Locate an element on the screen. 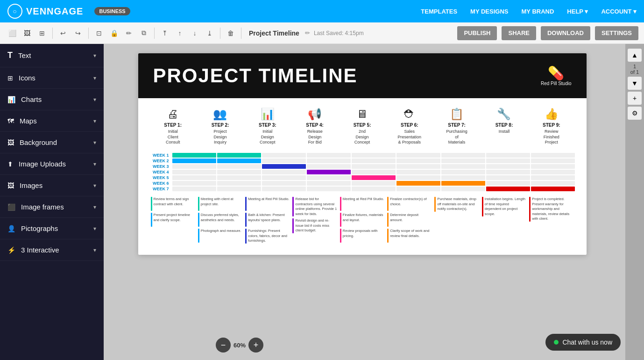 This screenshot has height=360, width=644. sidebar-item-icons: ⊞ Icons ▾ is located at coordinates (52, 78).